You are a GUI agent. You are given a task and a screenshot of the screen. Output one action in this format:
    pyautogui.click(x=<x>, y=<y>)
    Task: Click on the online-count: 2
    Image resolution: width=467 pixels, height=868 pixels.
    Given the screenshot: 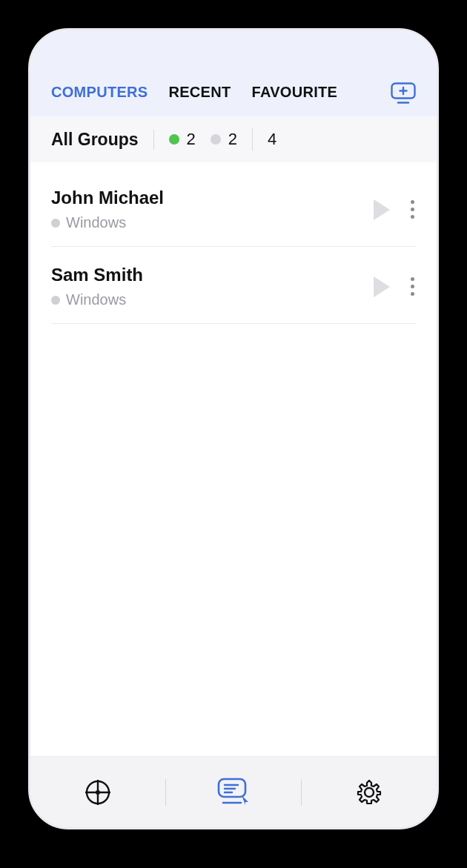 What is the action you would take?
    pyautogui.click(x=182, y=139)
    